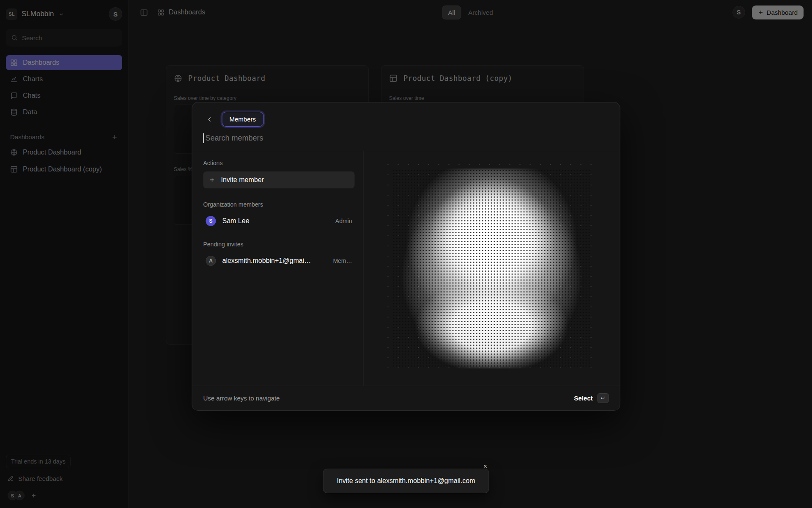  What do you see at coordinates (204, 138) in the screenshot?
I see `text-cursor` at bounding box center [204, 138].